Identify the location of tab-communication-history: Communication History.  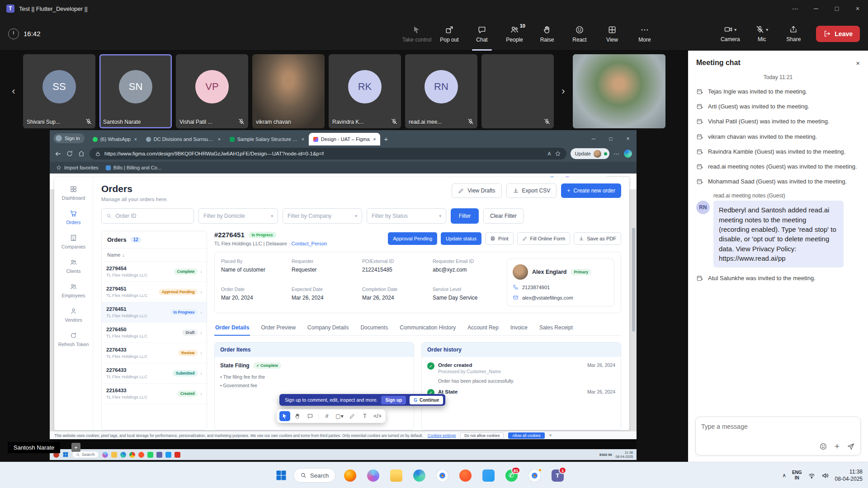
(428, 328).